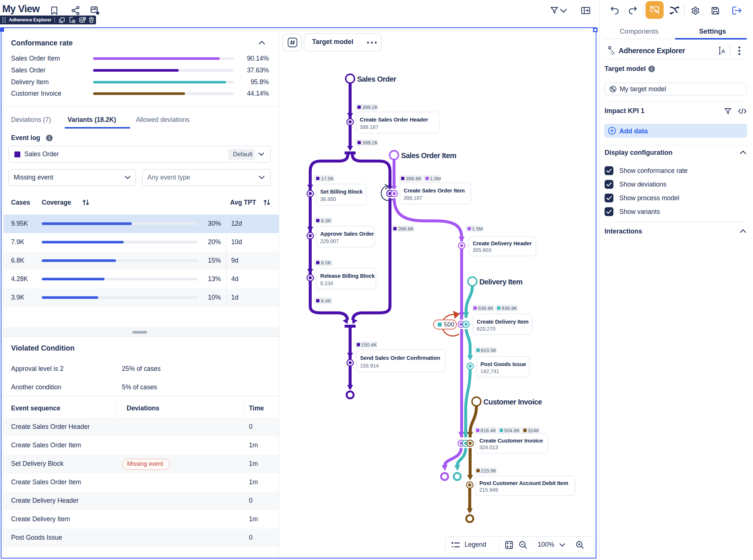 This screenshot has height=560, width=753. Describe the element at coordinates (369, 366) in the screenshot. I see `svg-text: 155.914` at that location.